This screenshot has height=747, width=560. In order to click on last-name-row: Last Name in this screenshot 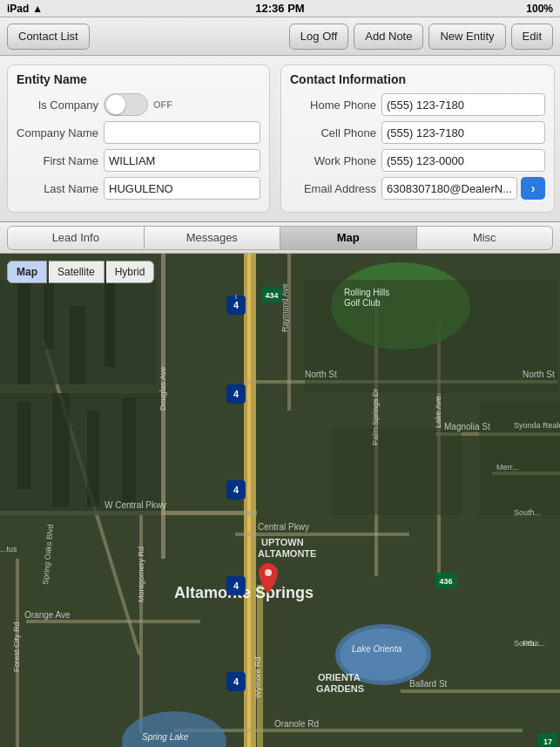, I will do `click(138, 188)`.